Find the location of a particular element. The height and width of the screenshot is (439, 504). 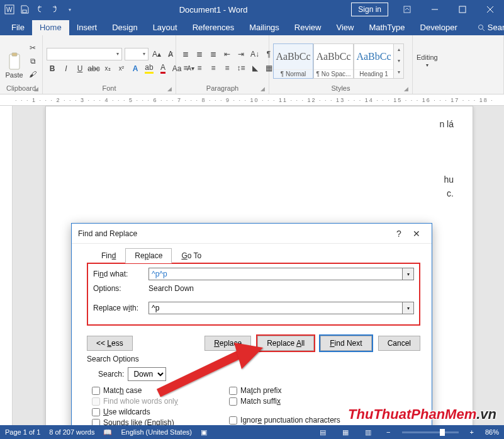

format-painter-icon: 🖌 is located at coordinates (33, 74).